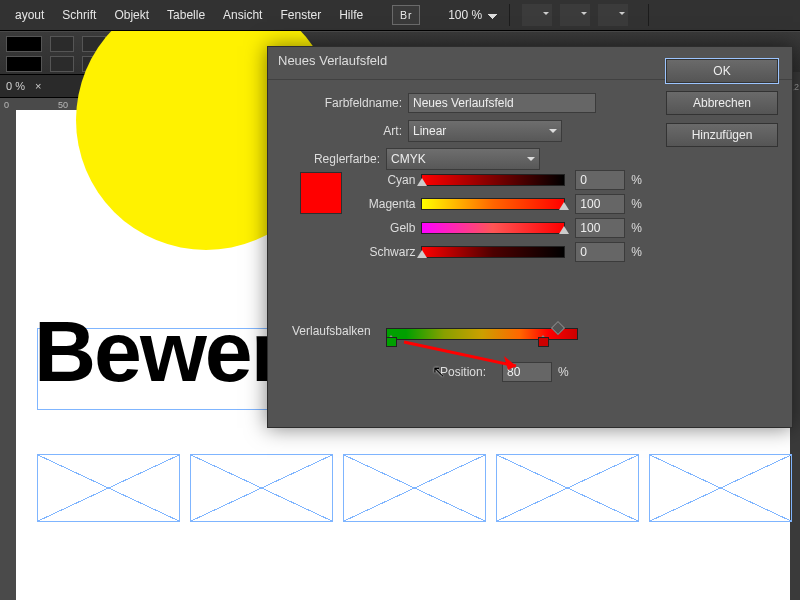  What do you see at coordinates (351, 15) in the screenshot?
I see `menu-hilfe: Hilfe` at bounding box center [351, 15].